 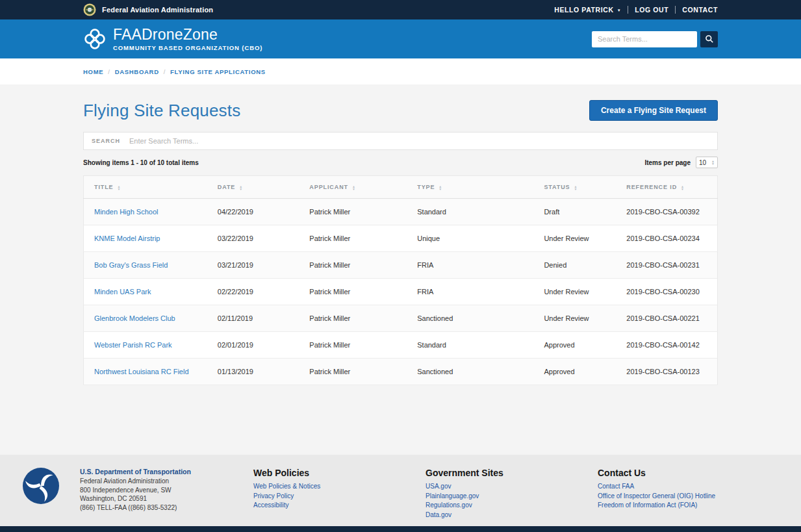 What do you see at coordinates (141, 162) in the screenshot?
I see `results-count: Showing items 1 - 10 of 10 total items` at bounding box center [141, 162].